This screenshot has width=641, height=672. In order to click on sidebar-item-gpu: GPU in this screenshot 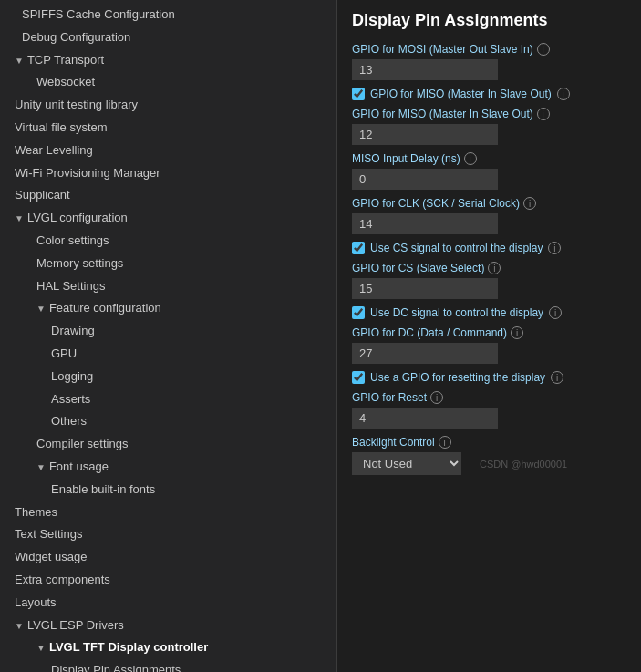, I will do `click(168, 354)`.